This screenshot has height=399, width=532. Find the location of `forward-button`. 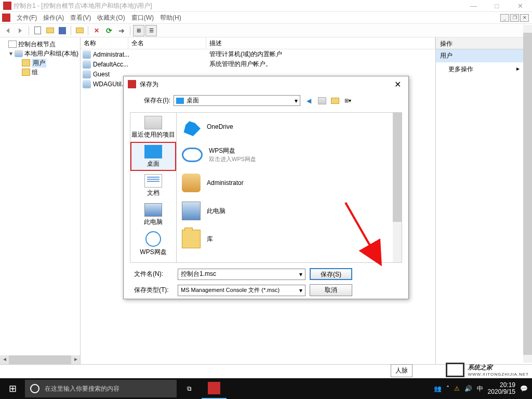

forward-button is located at coordinates (20, 31).